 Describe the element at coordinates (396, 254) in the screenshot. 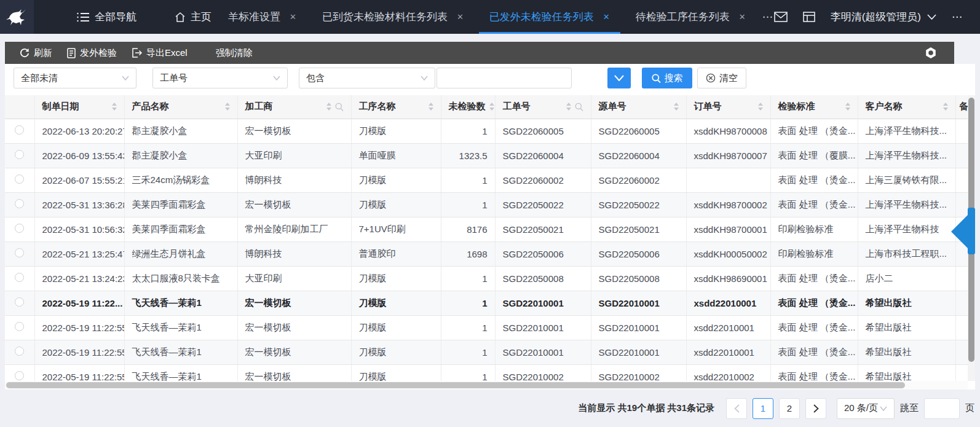

I see `table-cell: 普通胶印` at that location.